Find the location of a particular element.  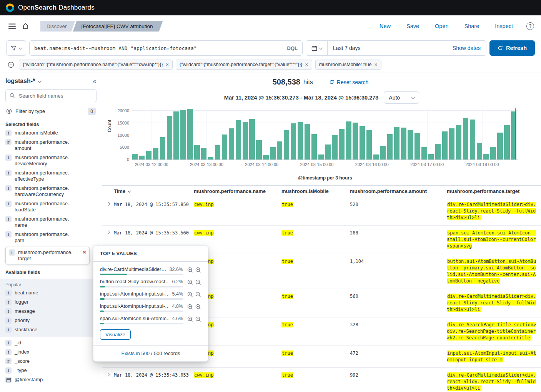

filter-options-icon is located at coordinates (11, 65).